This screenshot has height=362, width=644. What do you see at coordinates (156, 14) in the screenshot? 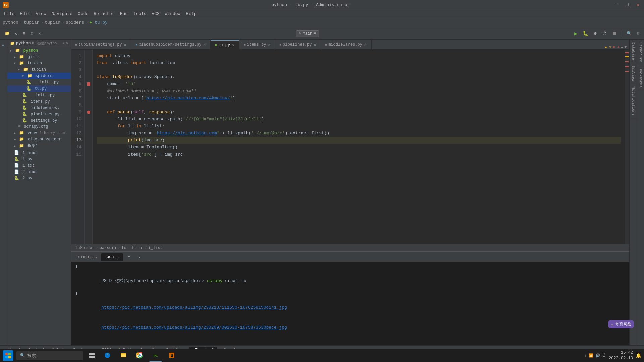
I see `menu-vcs: VCS` at bounding box center [156, 14].